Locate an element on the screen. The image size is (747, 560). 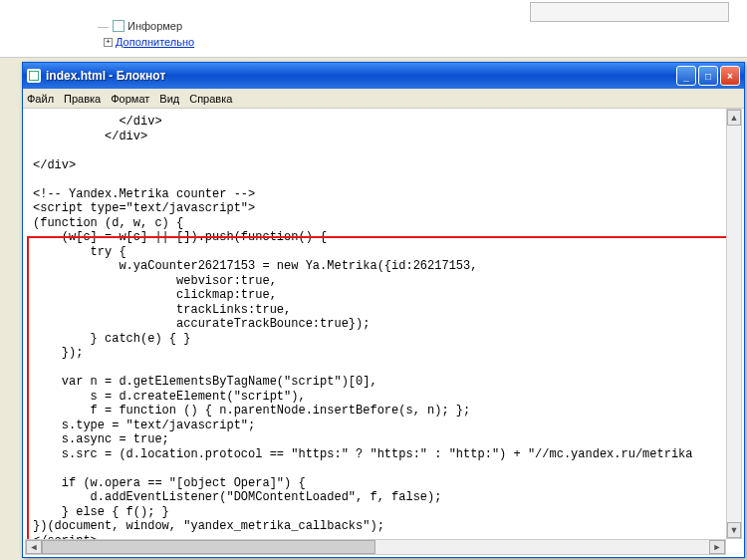
menu-edit: Правка is located at coordinates (82, 99).